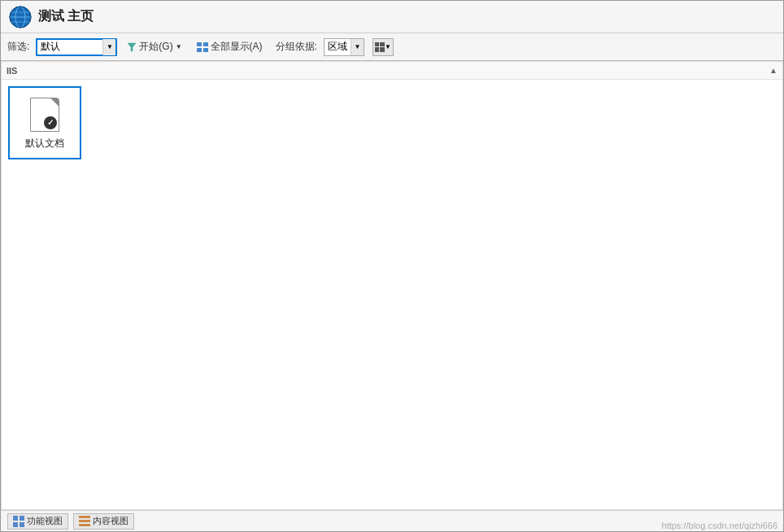 This screenshot has height=532, width=784. What do you see at coordinates (70, 47) in the screenshot?
I see `filter-input` at bounding box center [70, 47].